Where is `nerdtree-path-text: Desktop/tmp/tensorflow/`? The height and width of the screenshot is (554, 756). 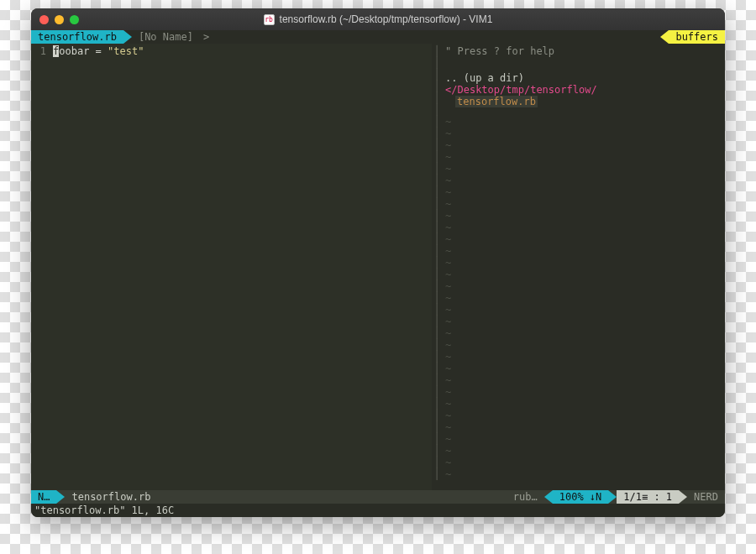 nerdtree-path-text: Desktop/tmp/tensorflow/ is located at coordinates (527, 90).